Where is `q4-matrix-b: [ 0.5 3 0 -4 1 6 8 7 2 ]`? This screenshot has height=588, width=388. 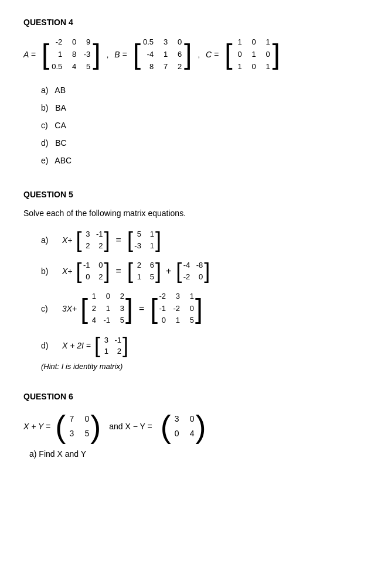 q4-matrix-b: [ 0.5 3 0 -4 1 6 8 7 2 ] is located at coordinates (163, 54).